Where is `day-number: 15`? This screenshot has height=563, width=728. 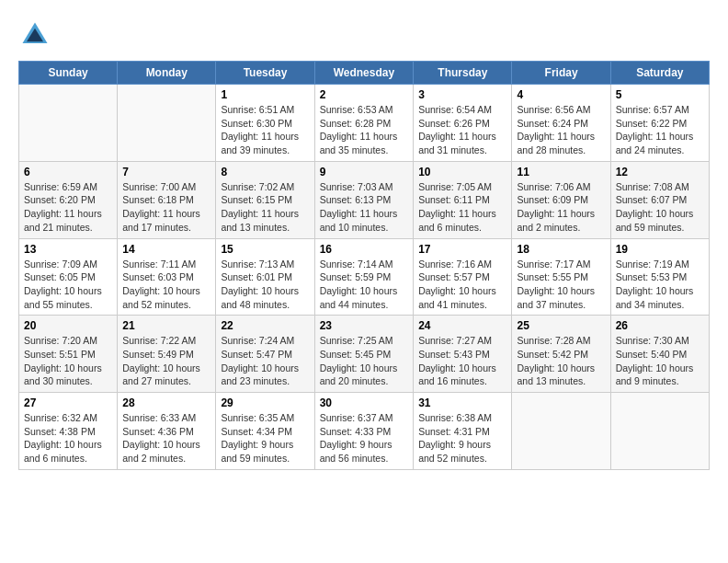
day-number: 15 is located at coordinates (265, 249).